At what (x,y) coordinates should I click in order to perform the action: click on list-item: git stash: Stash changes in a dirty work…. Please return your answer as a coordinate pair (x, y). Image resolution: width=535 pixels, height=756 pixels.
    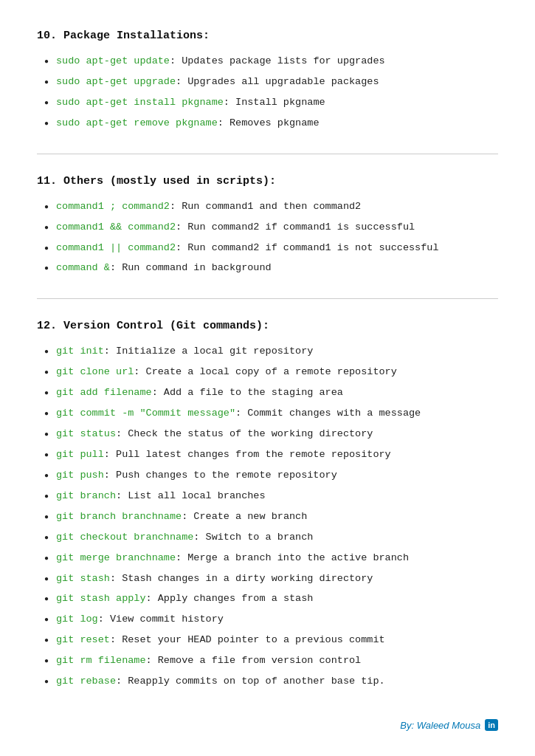
    Looking at the image, I should click on (272, 579).